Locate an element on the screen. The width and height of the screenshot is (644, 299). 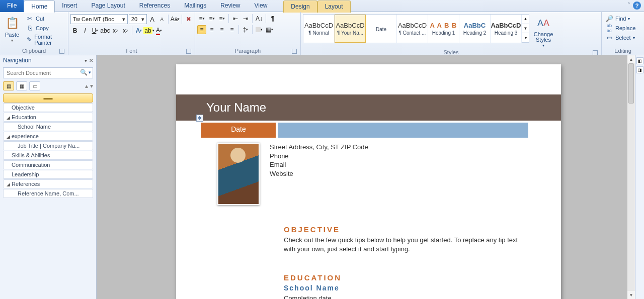
nav-item: Objective is located at coordinates (48, 108).